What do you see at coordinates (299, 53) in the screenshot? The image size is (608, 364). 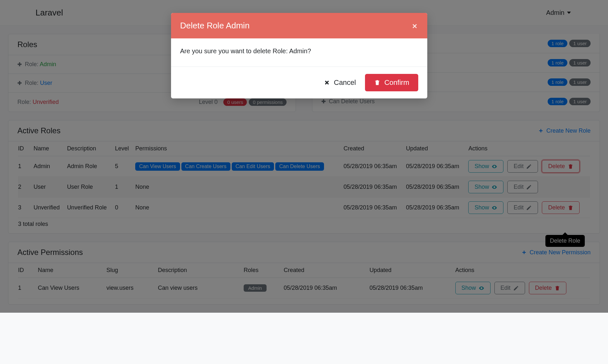 I see `modal-body: Are you sure you want to delete Role: Ad…` at bounding box center [299, 53].